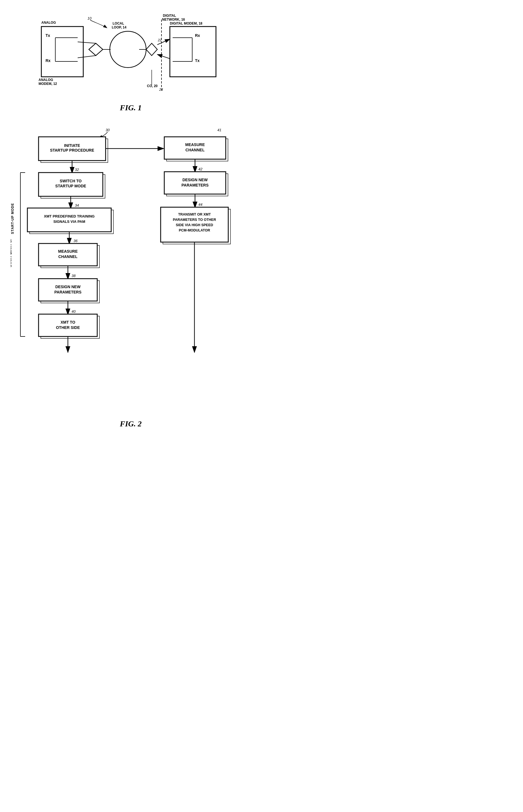  What do you see at coordinates (131, 108) in the screenshot?
I see `fig1-title: FIG. 1` at bounding box center [131, 108].